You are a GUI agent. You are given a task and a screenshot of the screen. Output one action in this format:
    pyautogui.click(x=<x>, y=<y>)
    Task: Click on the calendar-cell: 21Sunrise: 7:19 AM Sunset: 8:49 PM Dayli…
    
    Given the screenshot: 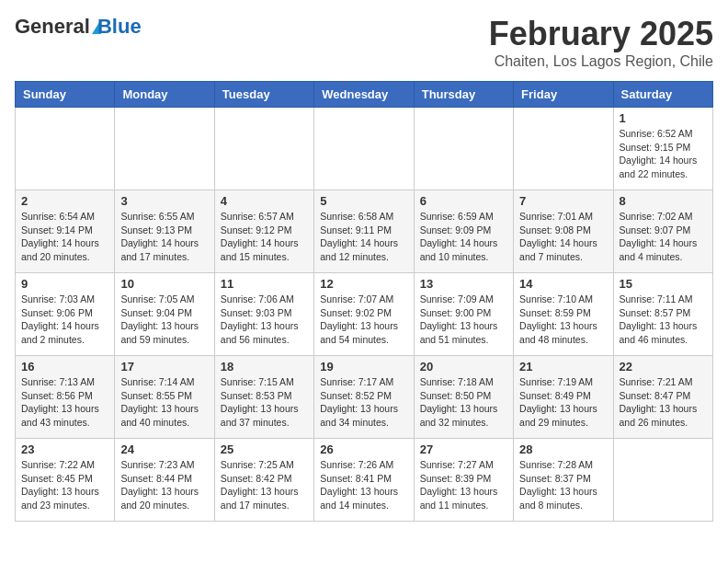 What is the action you would take?
    pyautogui.click(x=563, y=397)
    